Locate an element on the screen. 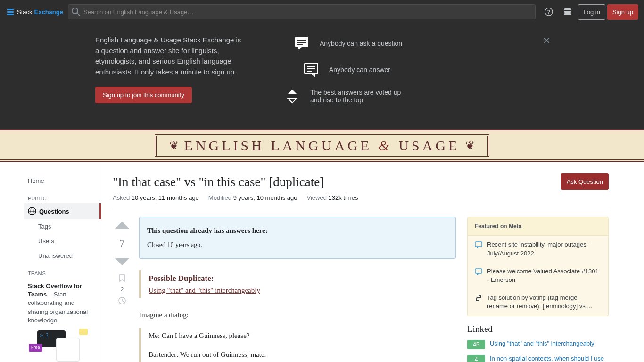  link-icon is located at coordinates (479, 298).